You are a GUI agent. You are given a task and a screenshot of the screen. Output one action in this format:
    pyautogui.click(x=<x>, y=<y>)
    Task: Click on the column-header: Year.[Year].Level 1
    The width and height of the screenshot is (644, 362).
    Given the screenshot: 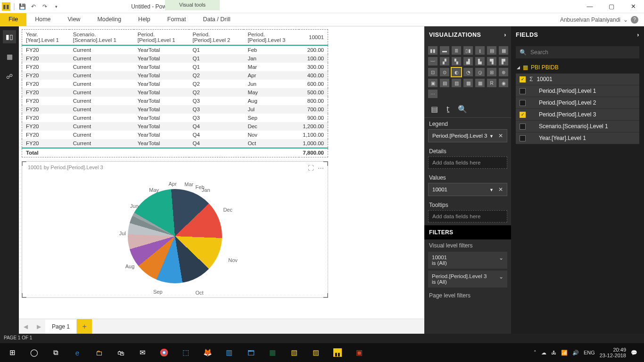 What is the action you would take?
    pyautogui.click(x=46, y=38)
    